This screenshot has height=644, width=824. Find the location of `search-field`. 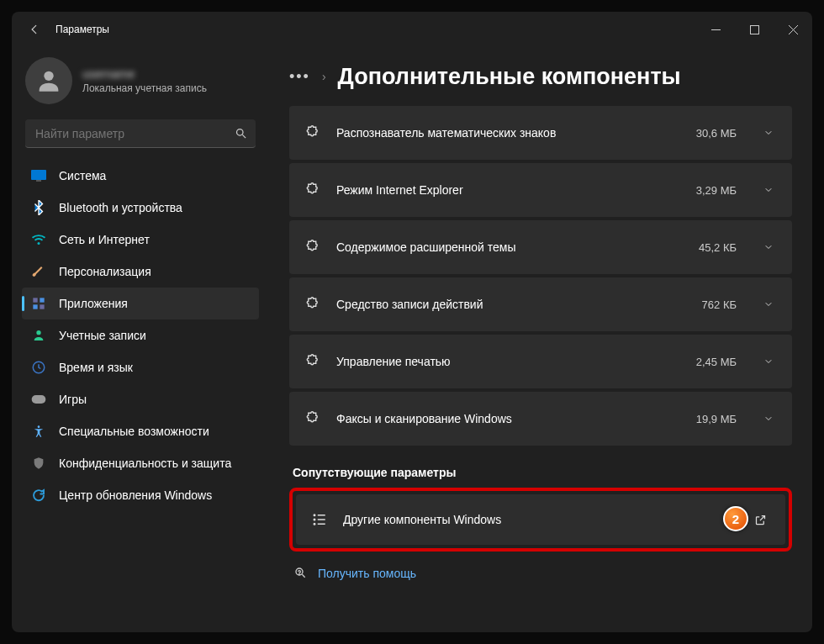

search-field is located at coordinates (135, 134).